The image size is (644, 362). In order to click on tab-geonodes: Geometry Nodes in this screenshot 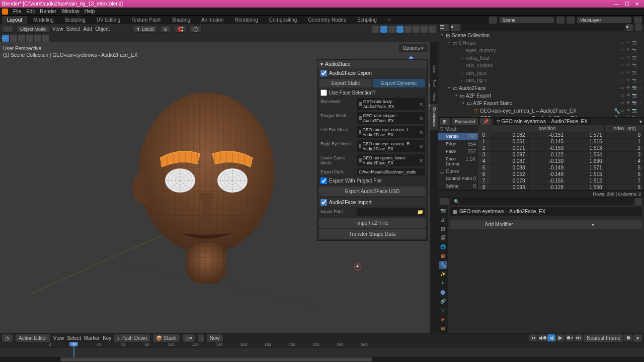, I will do `click(327, 20)`.